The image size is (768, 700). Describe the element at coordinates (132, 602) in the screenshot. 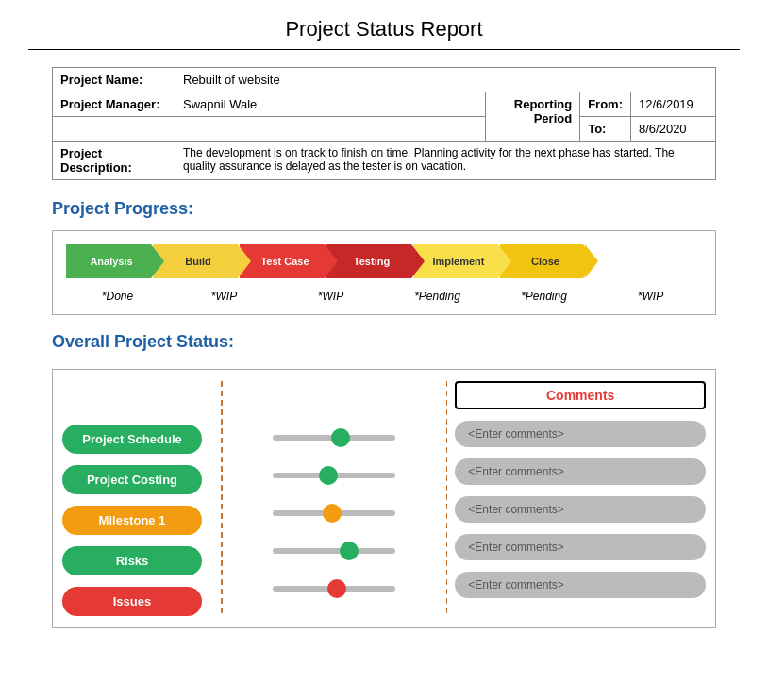

I see `issues-btn: Issues` at that location.